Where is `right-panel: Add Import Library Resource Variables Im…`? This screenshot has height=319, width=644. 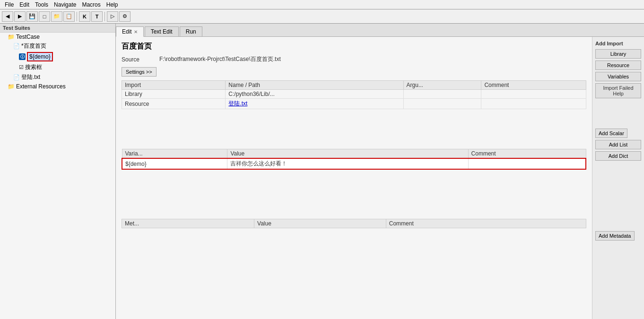 right-panel: Add Import Library Resource Variables Im… is located at coordinates (618, 178).